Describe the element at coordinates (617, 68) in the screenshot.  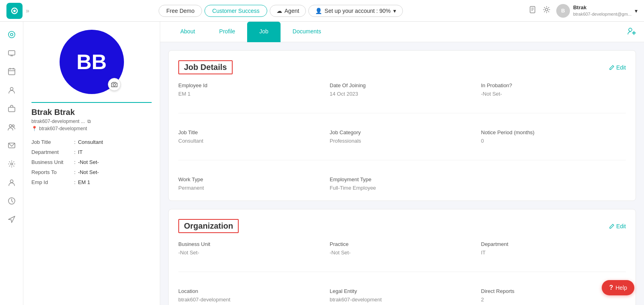
I see `job-details-edit: Edit` at that location.